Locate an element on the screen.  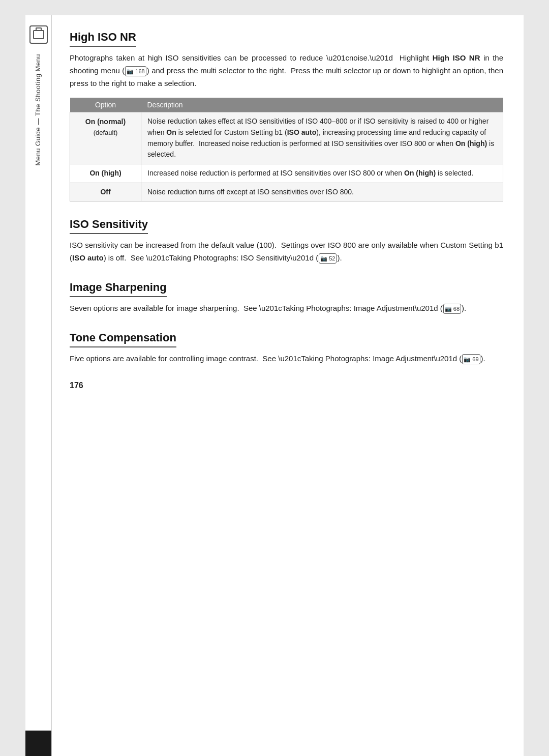
sidebar-text-container: Menu Guide — The Shooting Menu is located at coordinates (38, 405).